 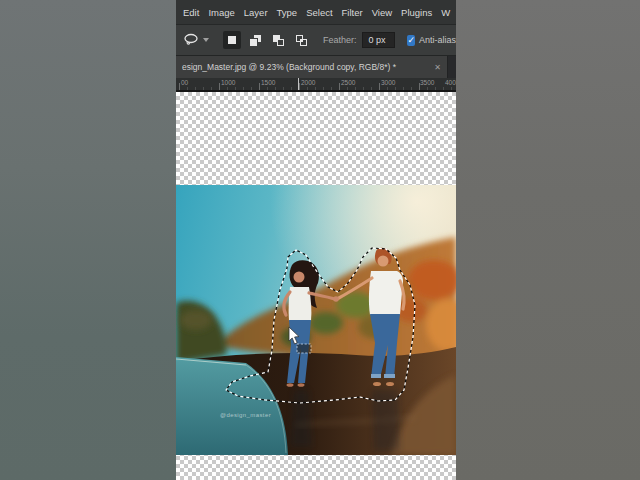 What do you see at coordinates (438, 68) in the screenshot?
I see `close-icon: ✕` at bounding box center [438, 68].